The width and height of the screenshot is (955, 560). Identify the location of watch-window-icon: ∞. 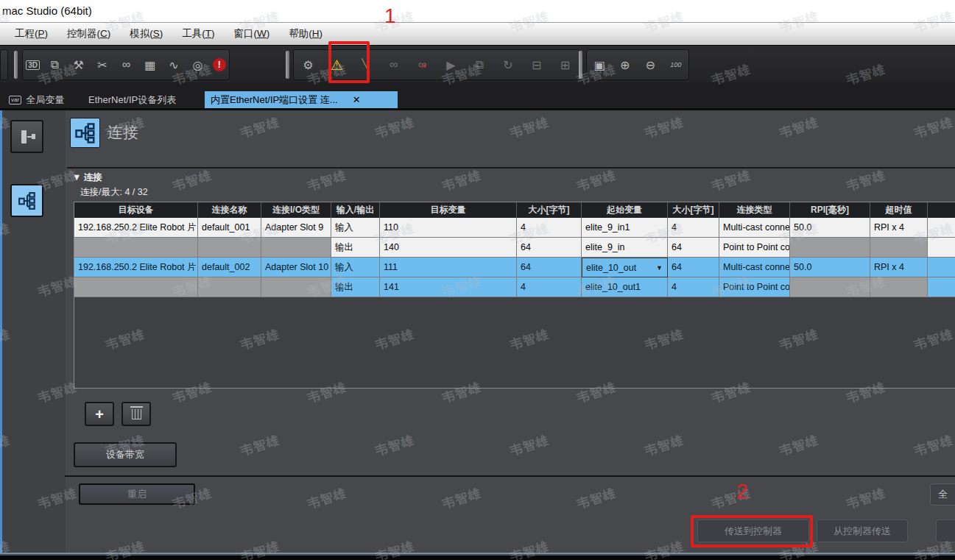
(126, 65).